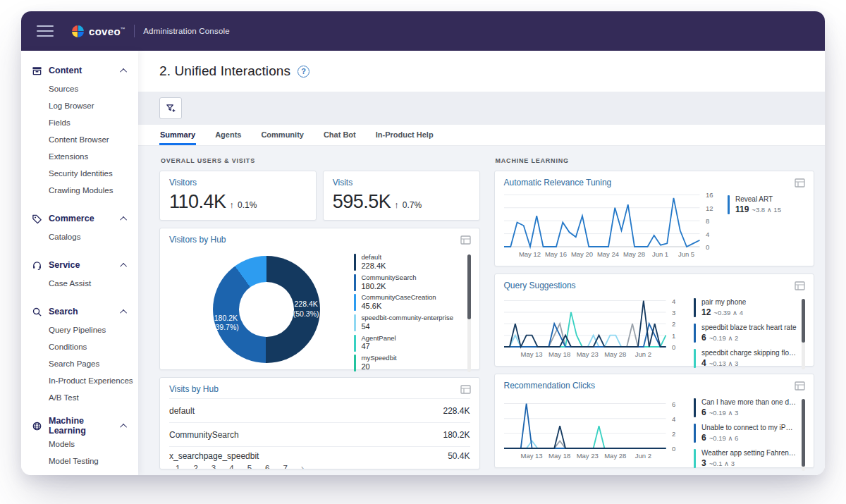 The height and width of the screenshot is (504, 846). I want to click on x-axis-labels: May 13May 18May 23May 28Jun 2, so click(585, 454).